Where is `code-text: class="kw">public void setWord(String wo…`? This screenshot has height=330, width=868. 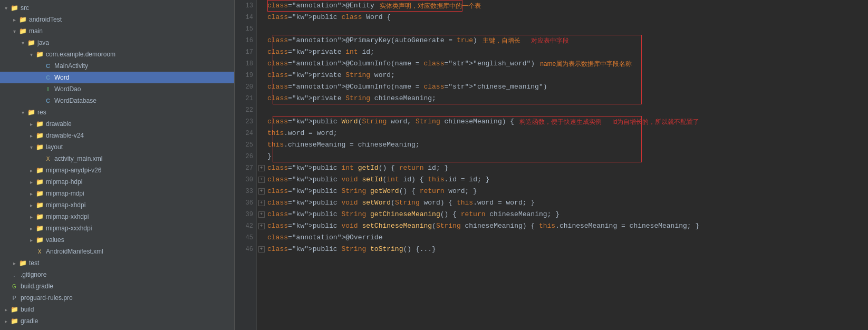 code-text: class="kw">public void setWord(String wo… is located at coordinates (401, 203).